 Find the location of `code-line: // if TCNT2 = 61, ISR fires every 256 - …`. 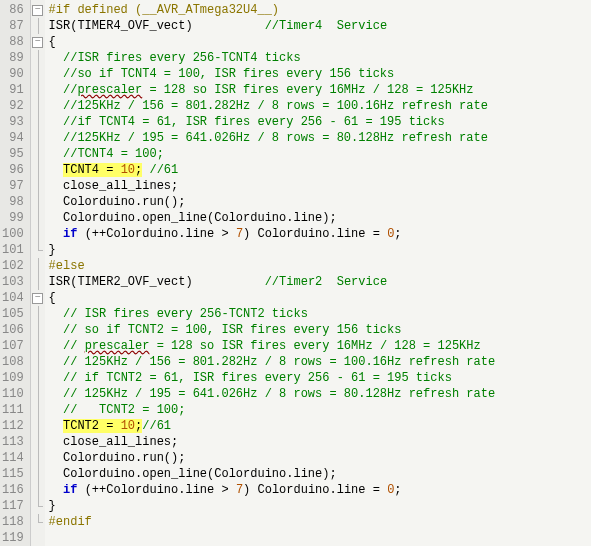

code-line: // if TCNT2 = 61, ISR fires every 256 - … is located at coordinates (318, 378).